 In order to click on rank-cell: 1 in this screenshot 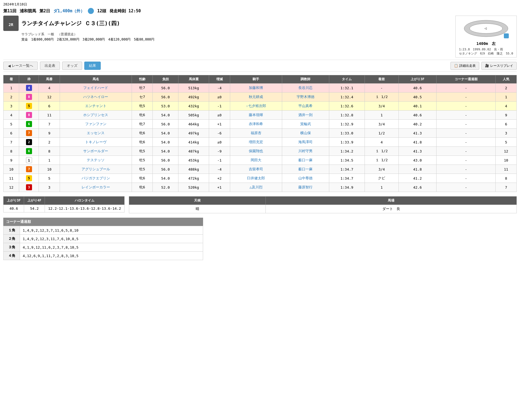, I will do `click(11, 88)`.